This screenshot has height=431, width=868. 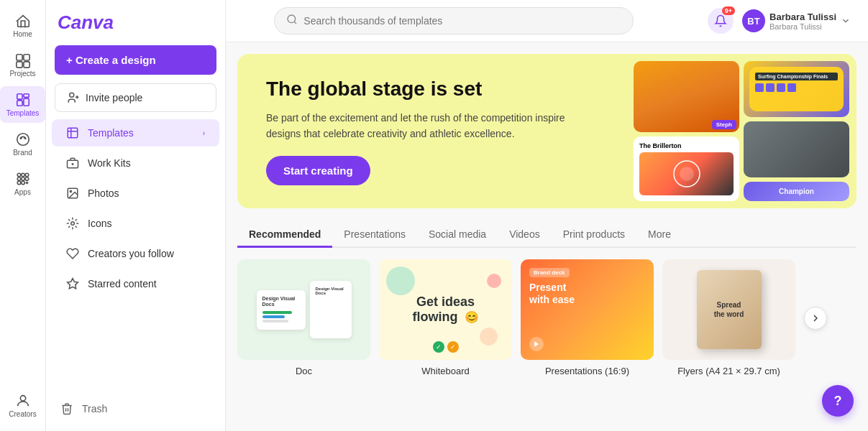 I want to click on user-menu: BT Barbara Tulissi Barbara Tulissi, so click(x=797, y=21).